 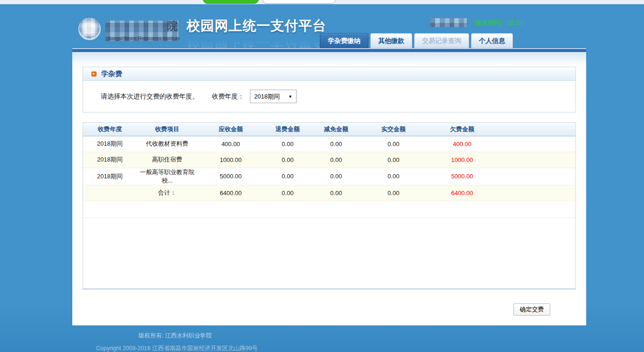 I want to click on table-header-row: 收费年度 收费项目 应收金额 退费金额 减免金额 实交金额 欠费金额, so click(x=329, y=129).